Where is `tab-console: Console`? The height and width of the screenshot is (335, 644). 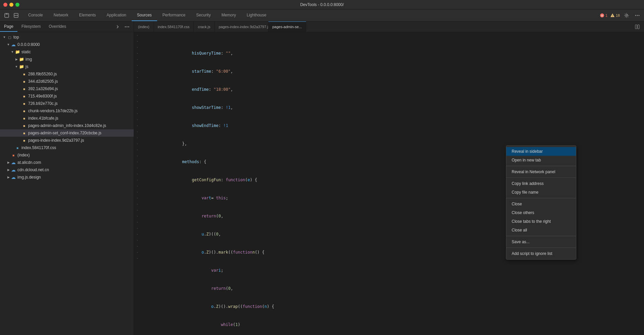 tab-console: Console is located at coordinates (36, 15).